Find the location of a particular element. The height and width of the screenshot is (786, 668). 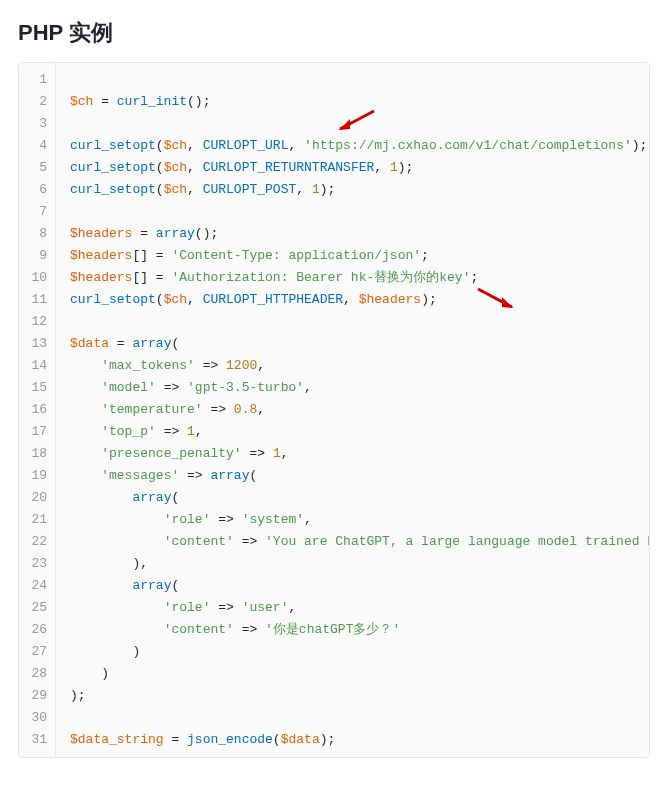

code-line: $data_string = json_encode($data); is located at coordinates (360, 740).